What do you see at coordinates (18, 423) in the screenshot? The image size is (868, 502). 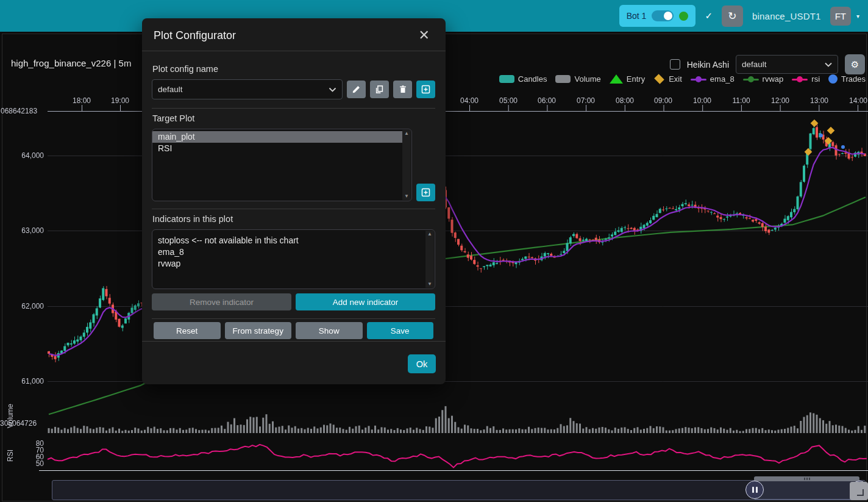 I see `volume-axis-value: 305064726` at bounding box center [18, 423].